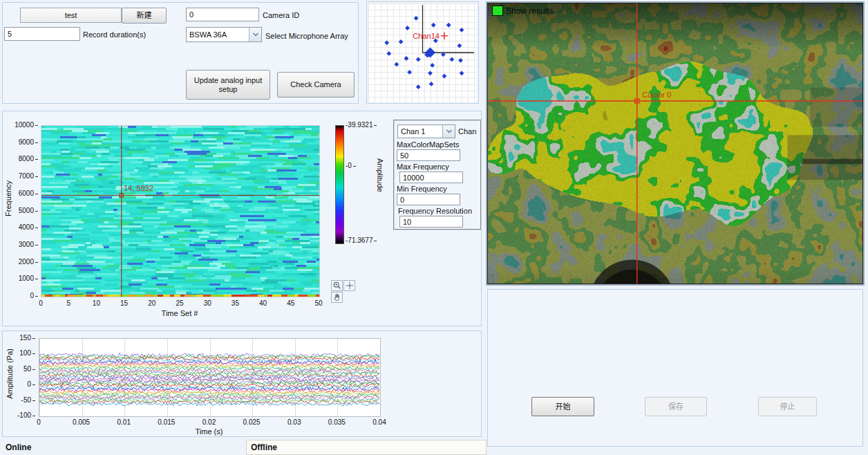 This screenshot has height=455, width=868. What do you see at coordinates (281, 15) in the screenshot?
I see `camera-id-label: Camera ID` at bounding box center [281, 15].